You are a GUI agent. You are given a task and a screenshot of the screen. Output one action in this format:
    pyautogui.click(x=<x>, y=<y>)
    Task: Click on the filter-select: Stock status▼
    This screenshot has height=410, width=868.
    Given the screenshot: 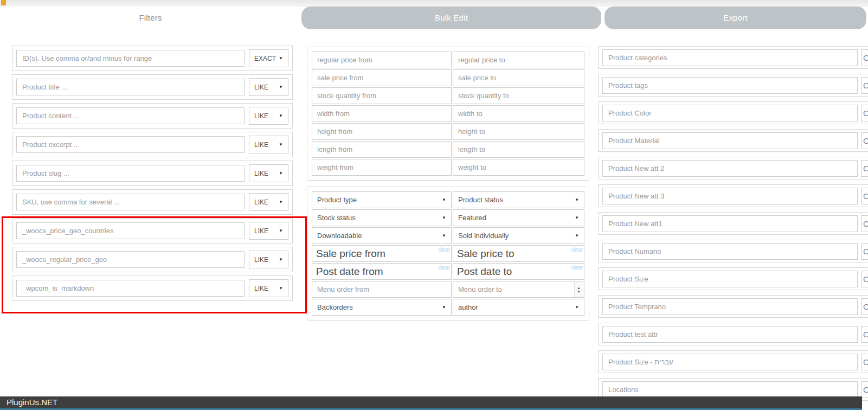 What is the action you would take?
    pyautogui.click(x=382, y=218)
    